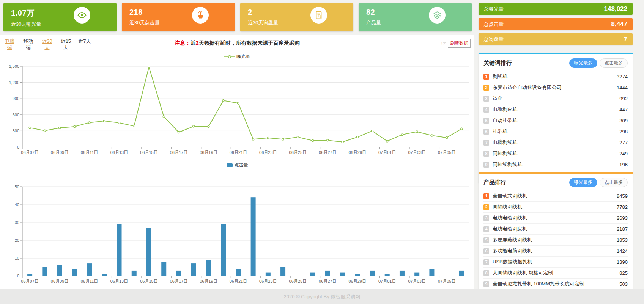 This screenshot has width=644, height=304. Describe the element at coordinates (556, 262) in the screenshot. I see `ranking-item: 7USB数据线捆扎机1390` at that location.